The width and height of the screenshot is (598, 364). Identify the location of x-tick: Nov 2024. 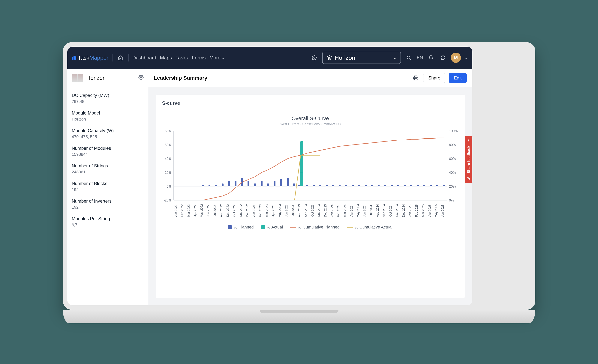
(398, 211).